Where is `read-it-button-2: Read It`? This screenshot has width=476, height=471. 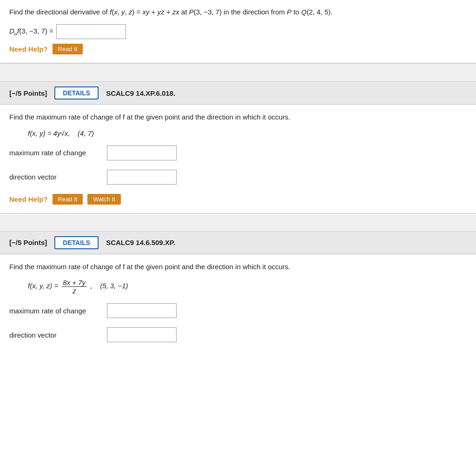 read-it-button-2: Read It is located at coordinates (68, 199).